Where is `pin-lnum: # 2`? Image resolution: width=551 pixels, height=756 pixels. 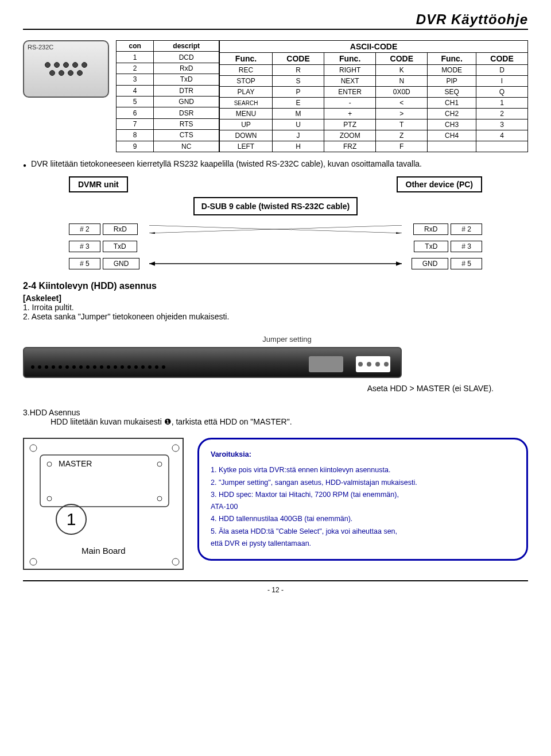
pin-lnum: # 2 is located at coordinates (85, 229).